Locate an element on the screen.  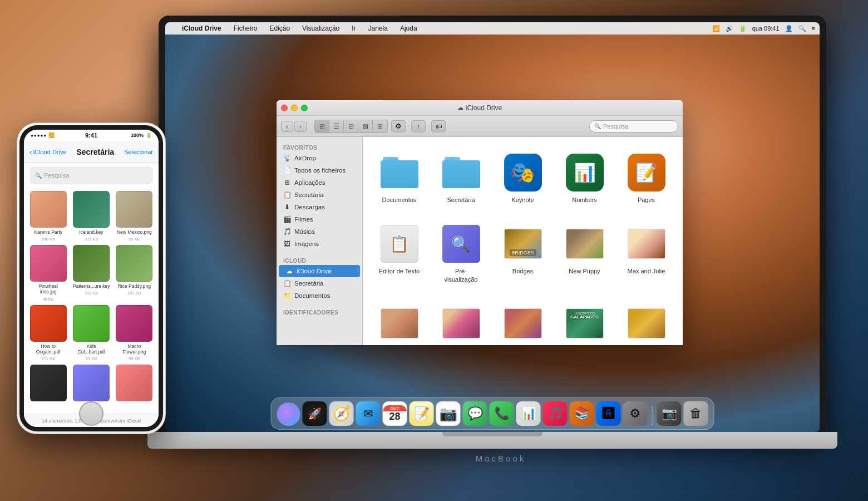
file-item-documentos: Documentos is located at coordinates (400, 178).